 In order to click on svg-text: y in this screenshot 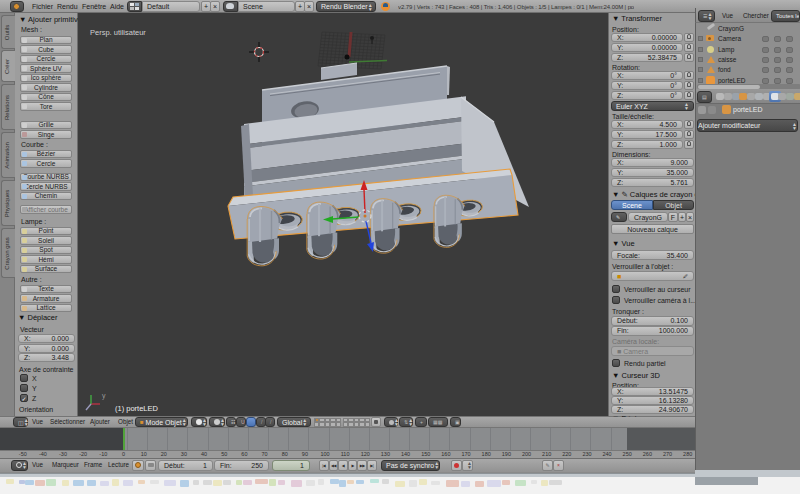, I will do `click(104, 396)`.